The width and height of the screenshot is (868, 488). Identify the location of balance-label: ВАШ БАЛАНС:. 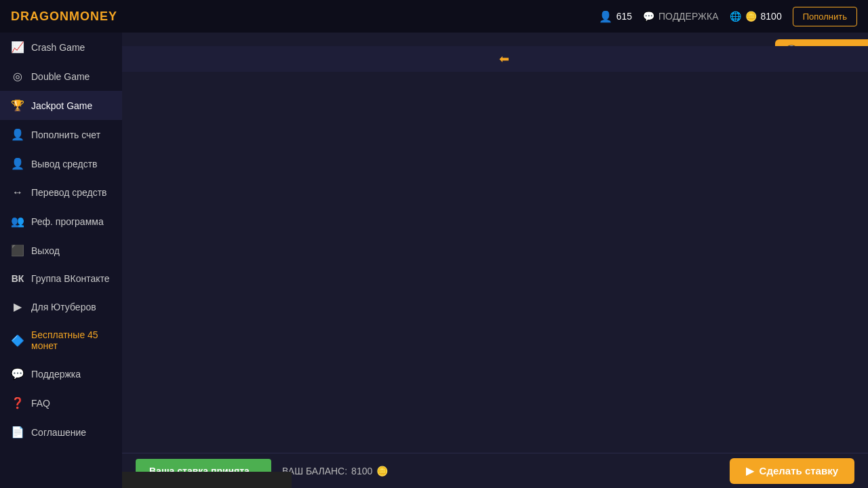
(315, 471).